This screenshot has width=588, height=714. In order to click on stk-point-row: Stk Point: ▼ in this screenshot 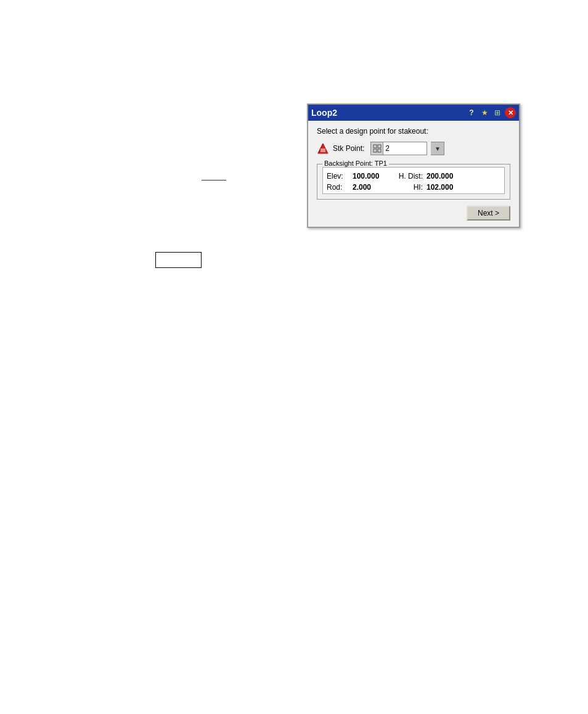, I will do `click(414, 148)`.